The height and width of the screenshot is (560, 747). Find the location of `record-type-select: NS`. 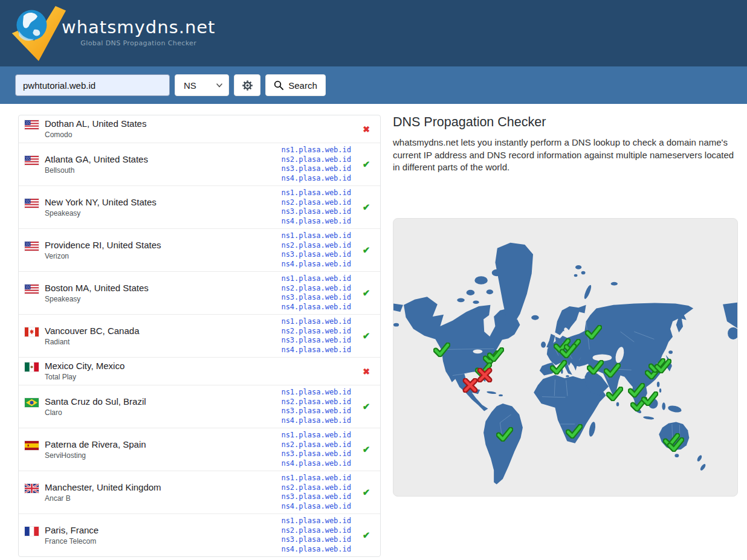

record-type-select: NS is located at coordinates (202, 85).